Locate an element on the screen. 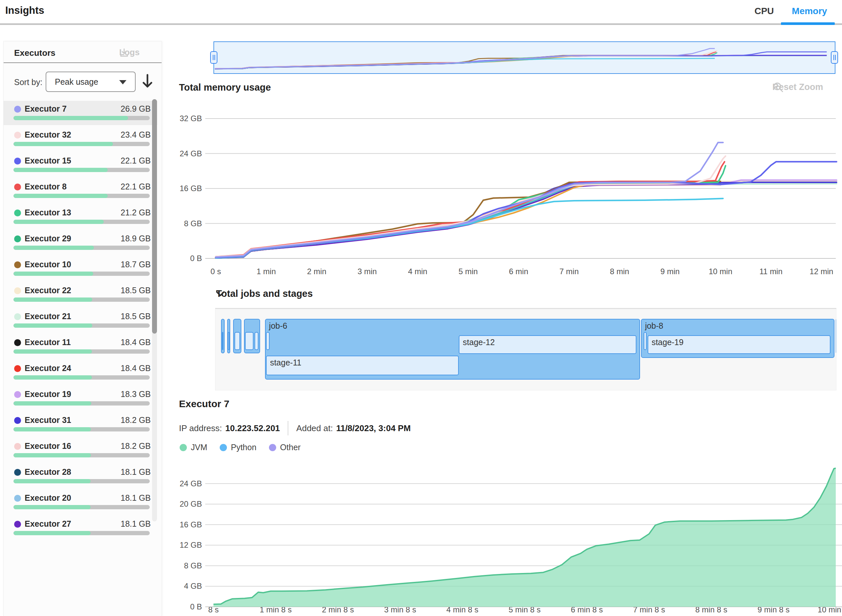  memory-type-legend: JVMPythonOther is located at coordinates (240, 447).